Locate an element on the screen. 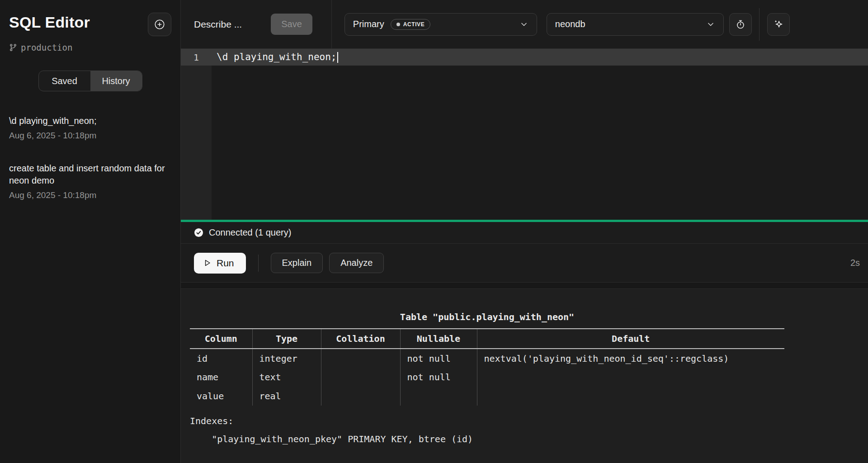  run-button: Run is located at coordinates (220, 263).